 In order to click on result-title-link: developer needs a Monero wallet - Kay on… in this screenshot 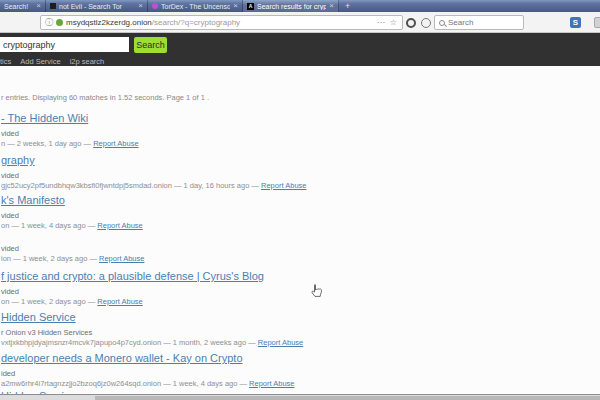, I will do `click(122, 358)`.